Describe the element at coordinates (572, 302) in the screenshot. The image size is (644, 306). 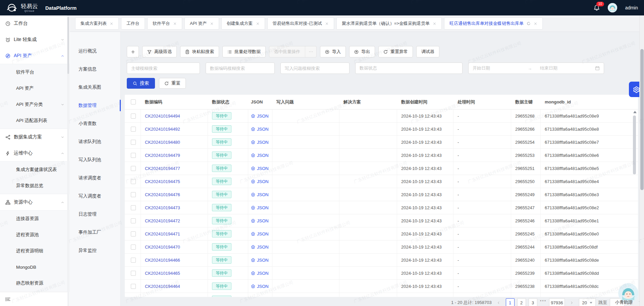
I see `next-page-button` at that location.